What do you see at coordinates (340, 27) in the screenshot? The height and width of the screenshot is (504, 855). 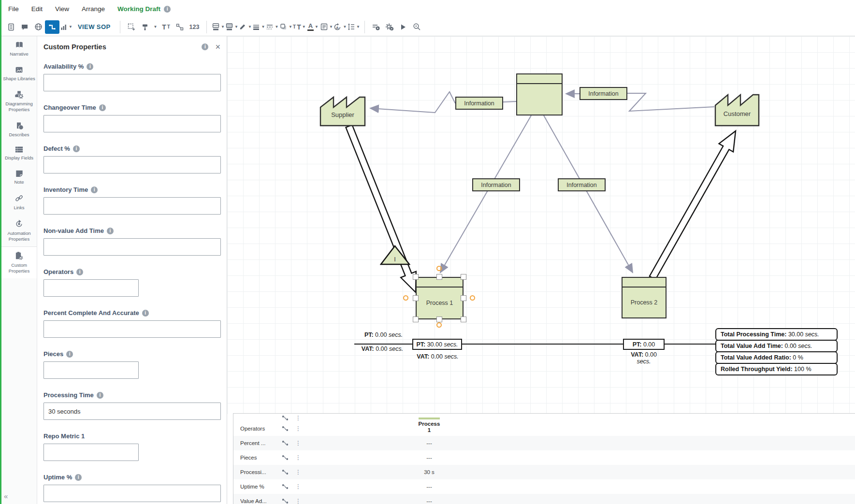 I see `rotate-text-icon: A ▼` at bounding box center [340, 27].